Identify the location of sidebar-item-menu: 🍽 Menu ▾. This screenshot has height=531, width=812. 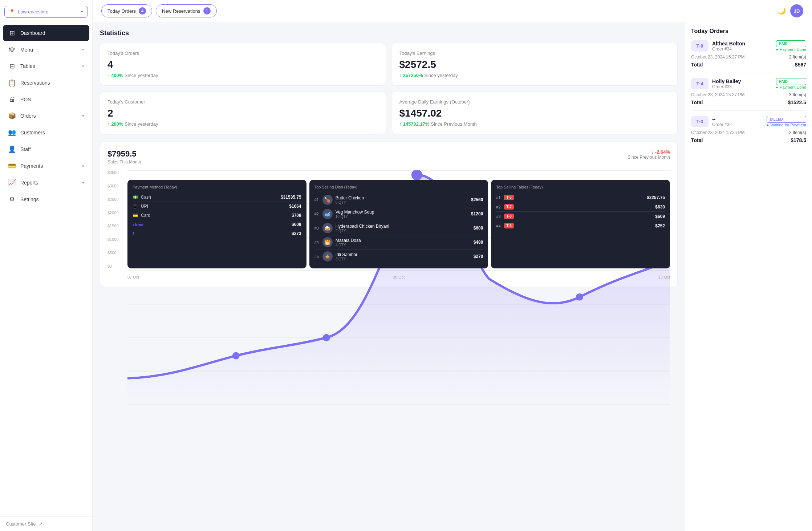
(46, 49).